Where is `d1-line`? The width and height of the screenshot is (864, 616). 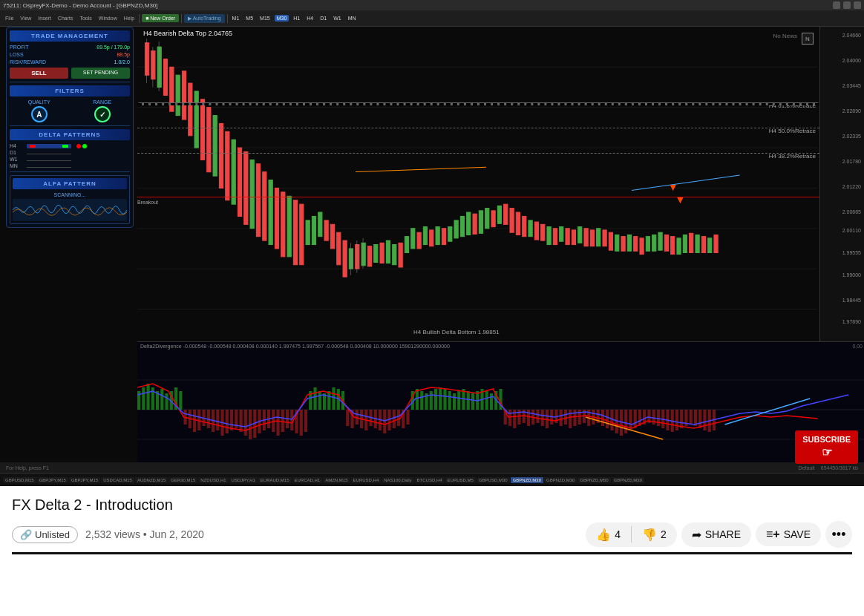
d1-line is located at coordinates (49, 154).